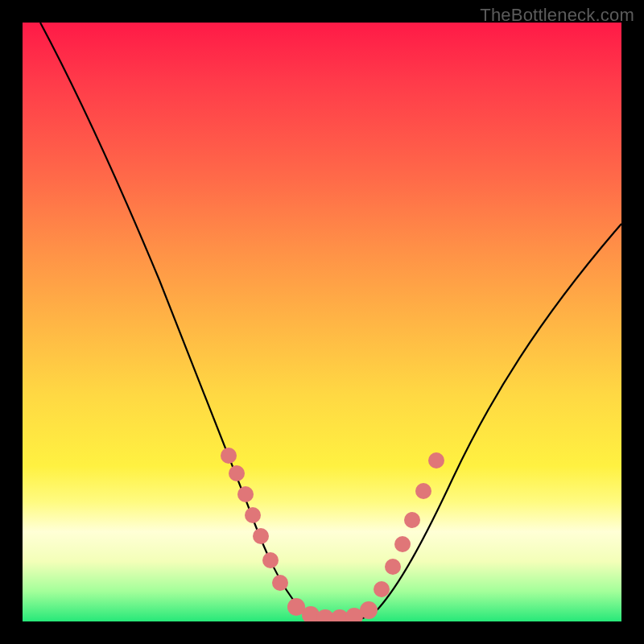 Image resolution: width=644 pixels, height=644 pixels. Describe the element at coordinates (557, 15) in the screenshot. I see `watermark-text: TheBottleneck.com` at that location.